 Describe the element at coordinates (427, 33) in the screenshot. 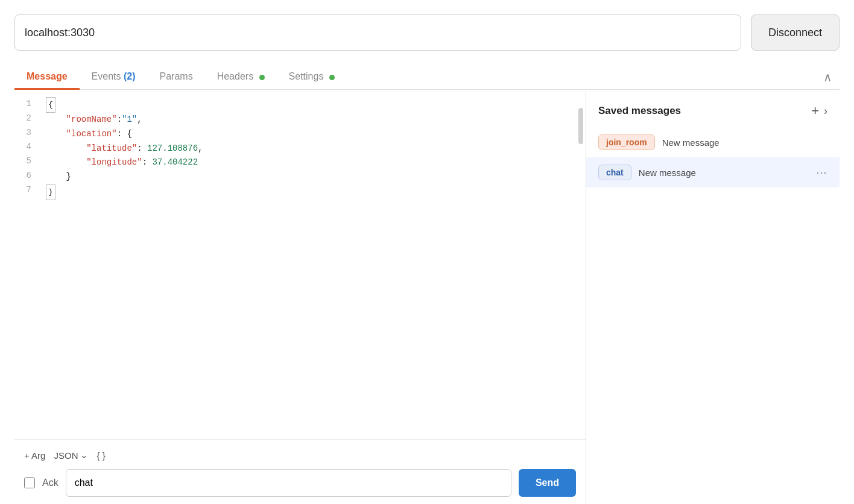

I see `url-bar: Disconnect` at that location.